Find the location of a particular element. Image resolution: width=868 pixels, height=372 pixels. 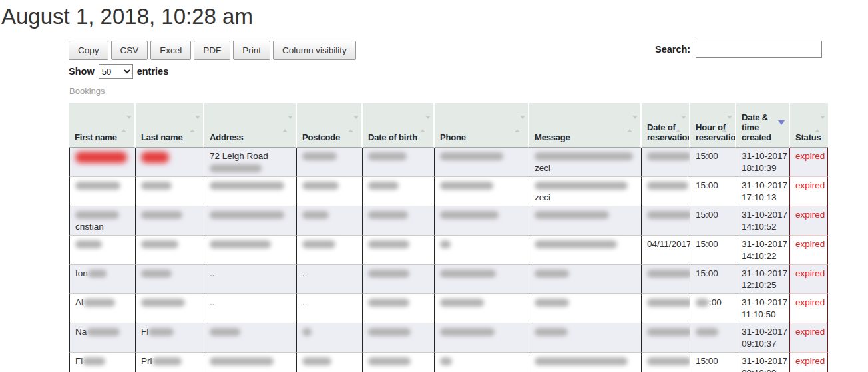

cell-postcode: .. is located at coordinates (330, 309).